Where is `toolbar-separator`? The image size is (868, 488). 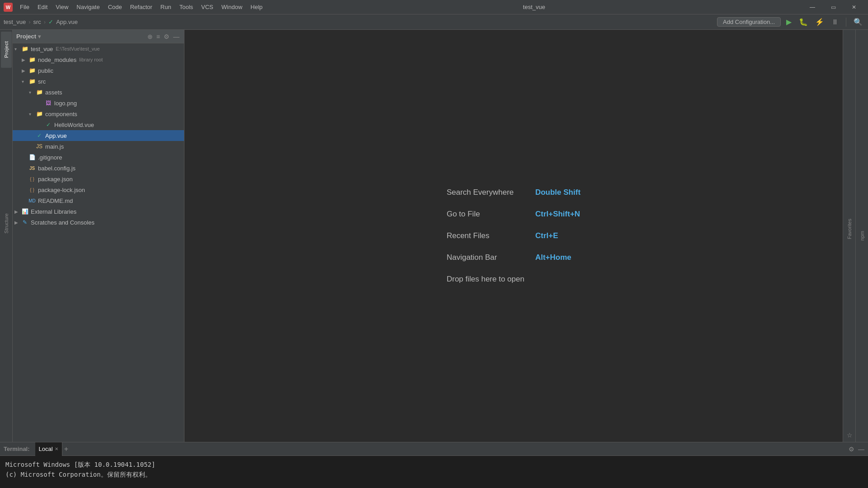 toolbar-separator is located at coordinates (846, 22).